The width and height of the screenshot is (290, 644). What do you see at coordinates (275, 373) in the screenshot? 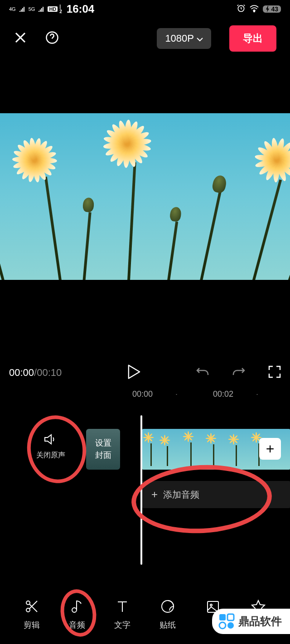
I see `fullscreen-button` at bounding box center [275, 373].